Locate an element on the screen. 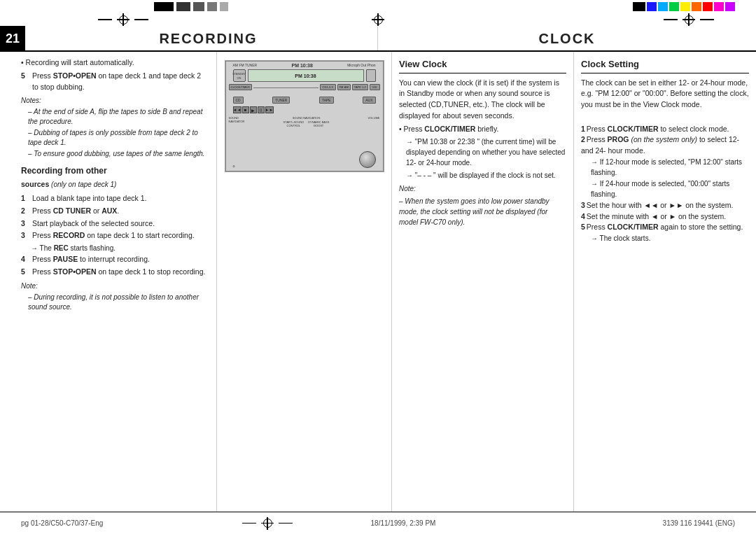 This screenshot has height=534, width=756. cs-clock-starts: The clock starts. is located at coordinates (665, 238).